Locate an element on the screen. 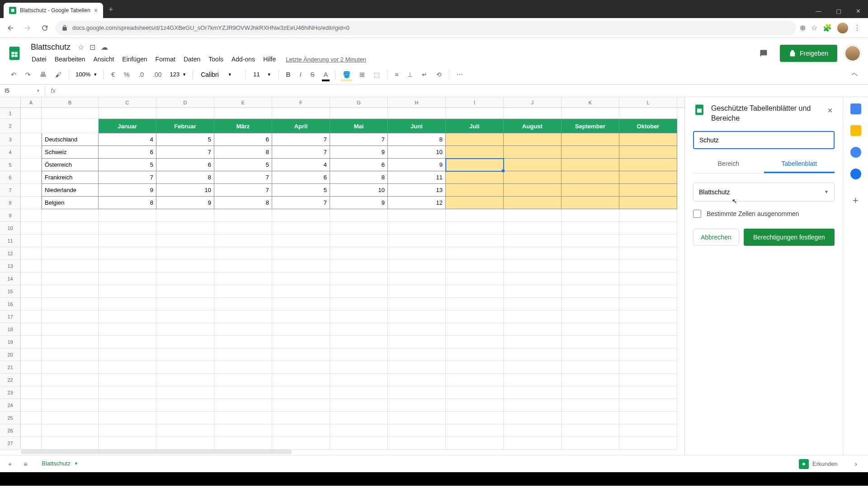 The image size is (868, 488). borders-button: ⊞ is located at coordinates (362, 75).